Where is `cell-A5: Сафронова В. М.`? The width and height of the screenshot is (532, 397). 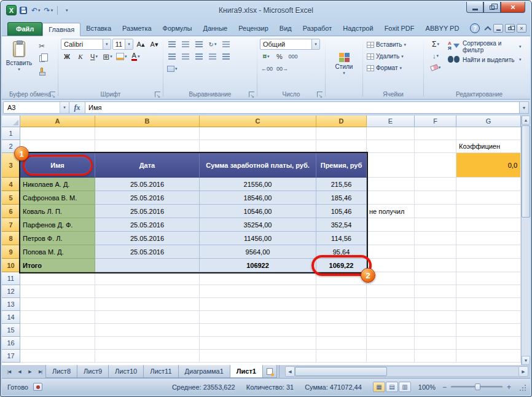 cell-A5: Сафронова В. М. is located at coordinates (58, 198).